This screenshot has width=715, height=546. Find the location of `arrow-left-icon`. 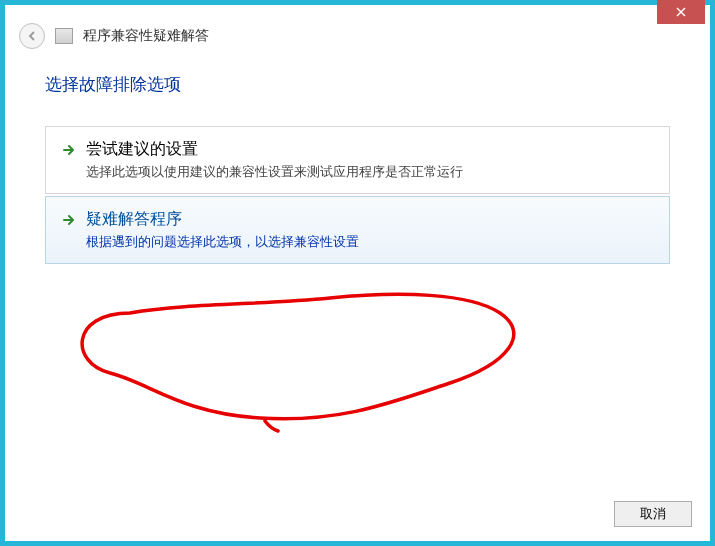

arrow-left-icon is located at coordinates (32, 36).